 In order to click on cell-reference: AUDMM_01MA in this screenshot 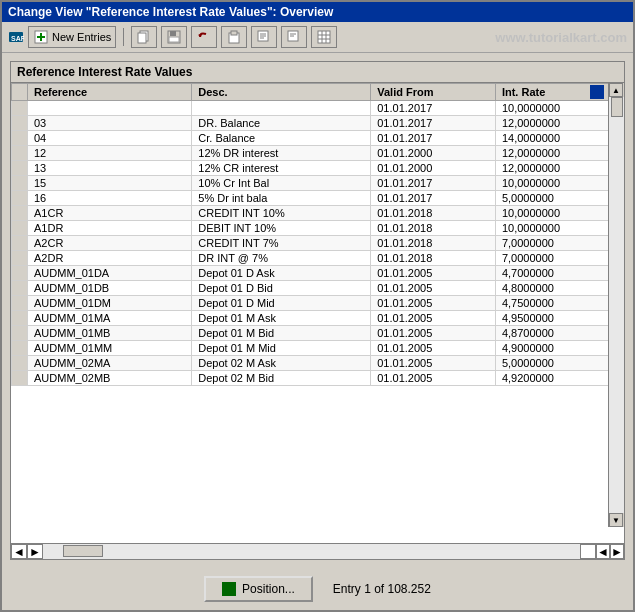, I will do `click(110, 318)`.